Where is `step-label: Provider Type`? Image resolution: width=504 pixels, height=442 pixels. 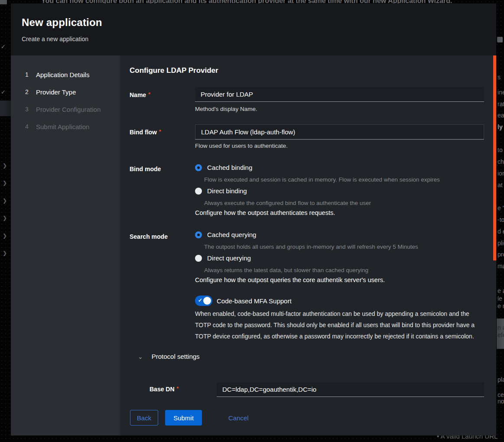 step-label: Provider Type is located at coordinates (56, 92).